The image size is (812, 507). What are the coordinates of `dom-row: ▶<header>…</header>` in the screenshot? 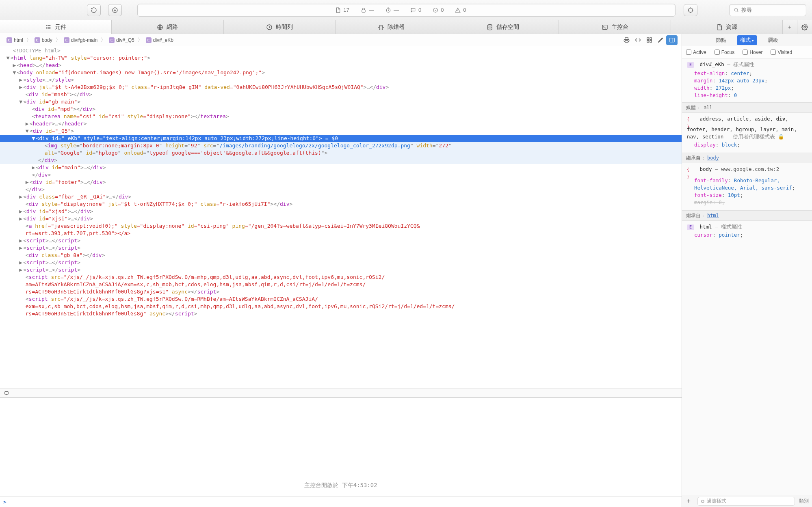 It's located at (341, 124).